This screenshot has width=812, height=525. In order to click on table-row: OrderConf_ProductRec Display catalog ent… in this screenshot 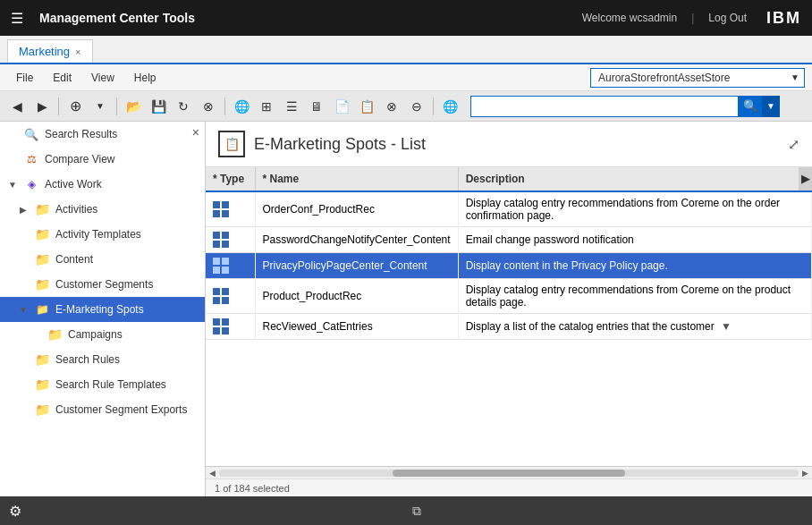, I will do `click(509, 209)`.